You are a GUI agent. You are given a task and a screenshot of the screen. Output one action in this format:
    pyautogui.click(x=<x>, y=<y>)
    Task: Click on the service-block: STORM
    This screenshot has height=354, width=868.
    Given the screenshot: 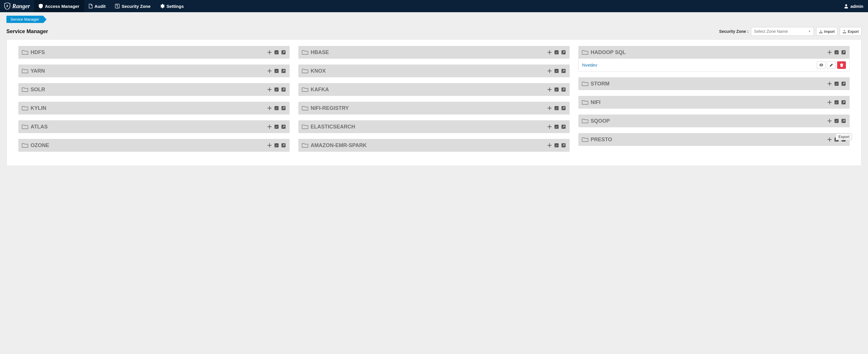 What is the action you would take?
    pyautogui.click(x=714, y=84)
    